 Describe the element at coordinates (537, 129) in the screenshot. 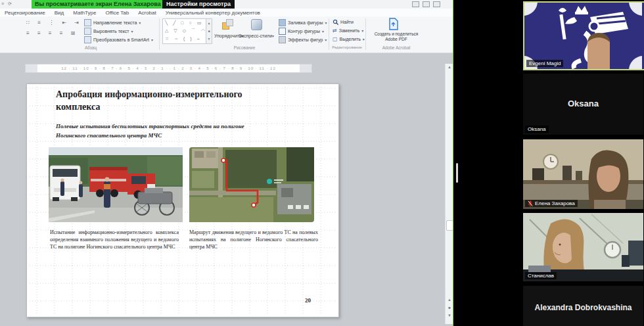

I see `participant-name-label: Oksana` at that location.